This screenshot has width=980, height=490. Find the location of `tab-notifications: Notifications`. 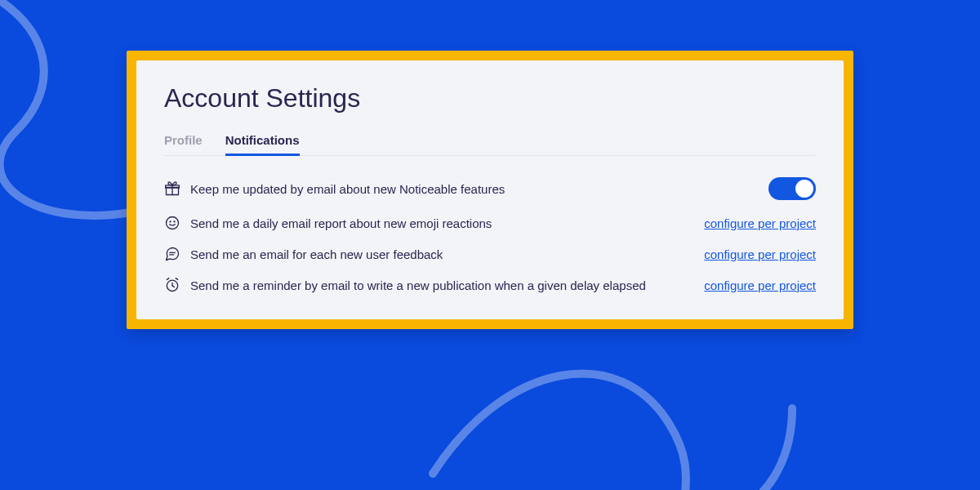

tab-notifications: Notifications is located at coordinates (263, 144).